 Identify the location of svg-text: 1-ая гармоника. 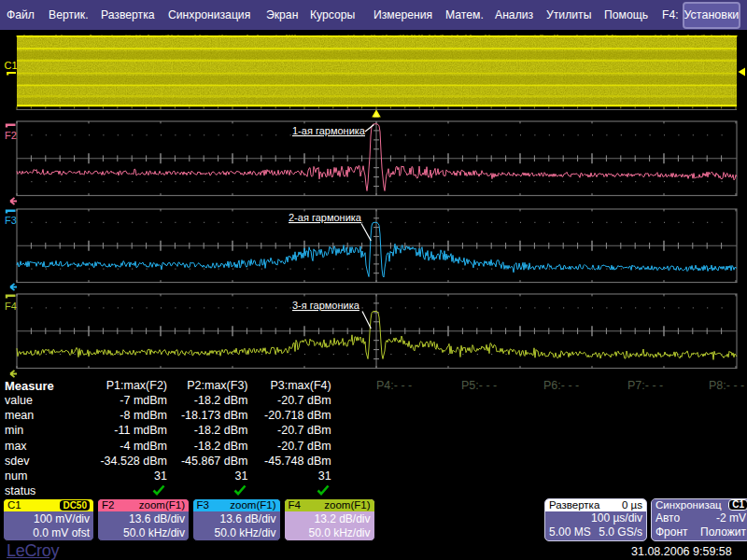
(329, 131).